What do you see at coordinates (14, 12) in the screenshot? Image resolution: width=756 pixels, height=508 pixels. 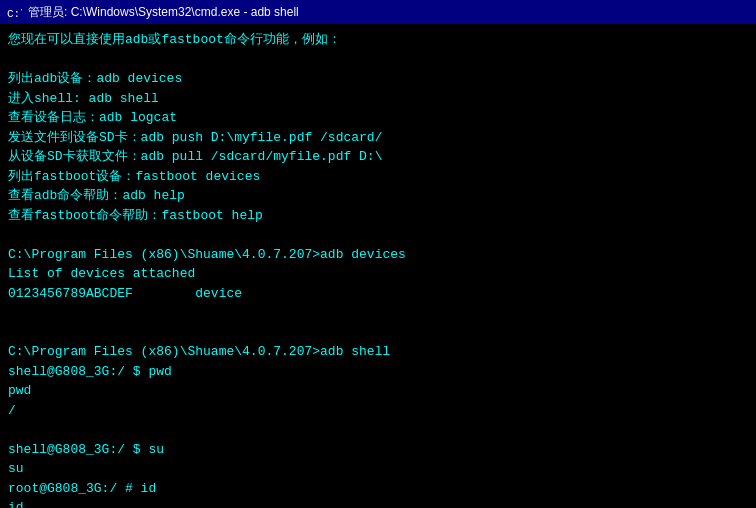 I see `cmd-icon: C:\` at bounding box center [14, 12].